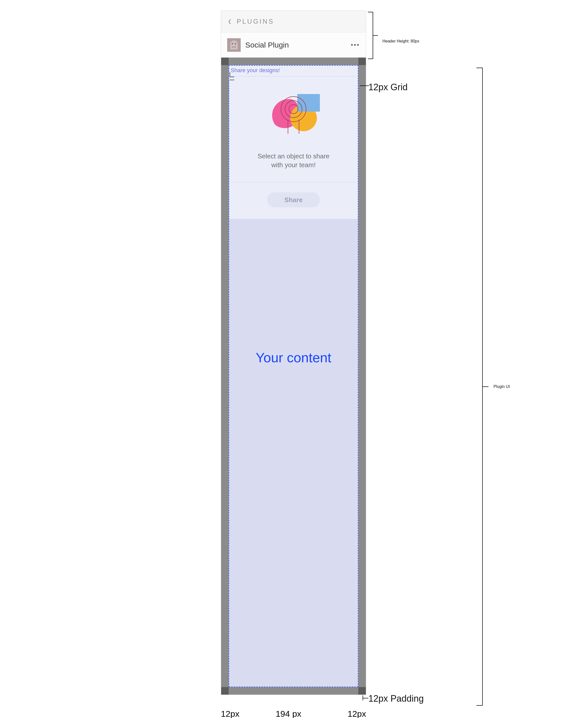 The height and width of the screenshot is (718, 588). I want to click on annotation-label: Plugin UI, so click(502, 387).